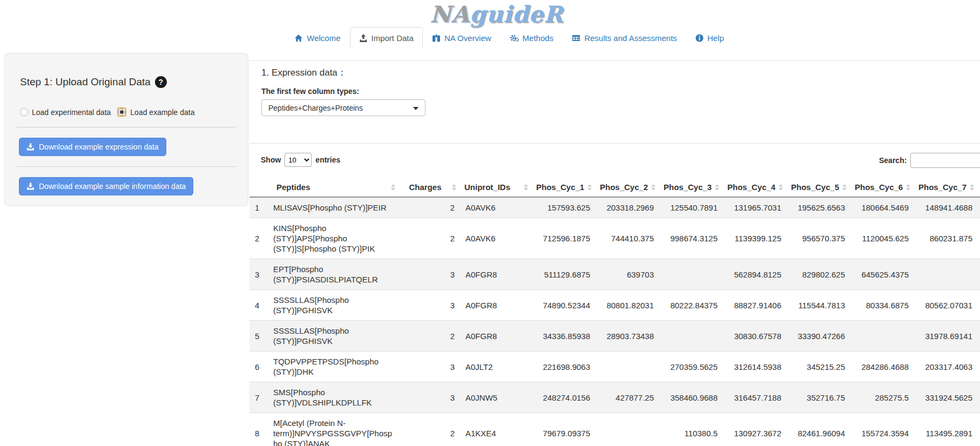 This screenshot has width=980, height=446. Describe the element at coordinates (430, 187) in the screenshot. I see `column-header-charges: Charges` at that location.